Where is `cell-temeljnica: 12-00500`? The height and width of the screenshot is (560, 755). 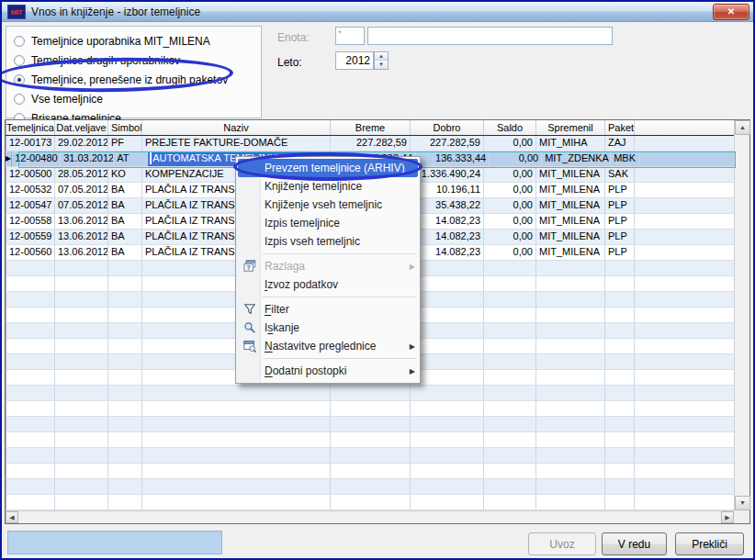 cell-temeljnica: 12-00500 is located at coordinates (31, 174).